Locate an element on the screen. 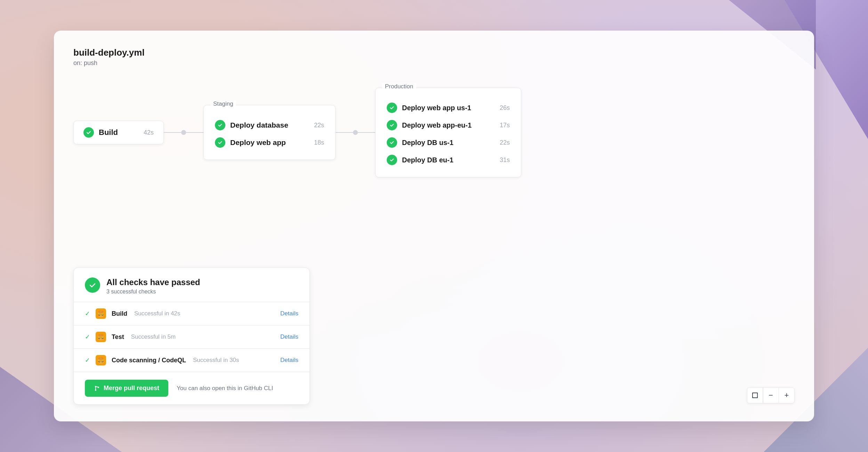  check-row-test-details: Details is located at coordinates (289, 337).